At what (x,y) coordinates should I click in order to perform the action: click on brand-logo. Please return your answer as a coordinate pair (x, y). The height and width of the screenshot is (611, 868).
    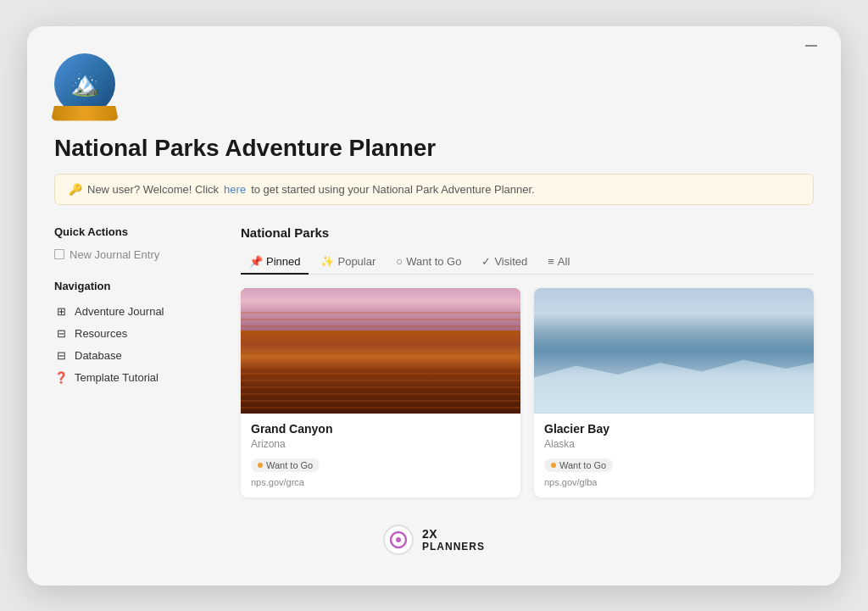
    Looking at the image, I should click on (398, 540).